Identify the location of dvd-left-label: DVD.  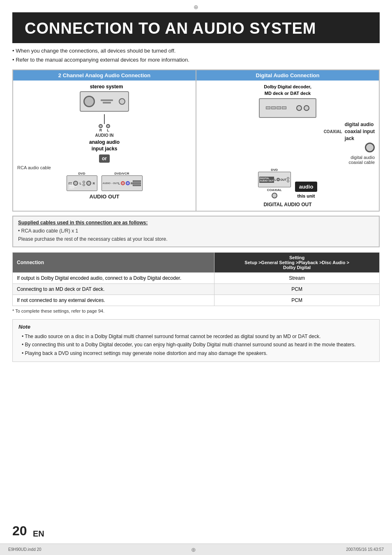
(82, 173).